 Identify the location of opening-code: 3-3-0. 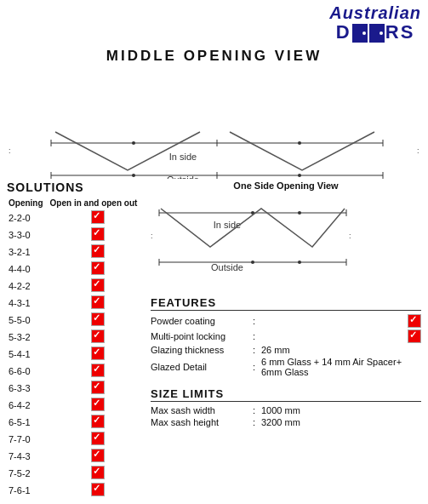
(27, 235).